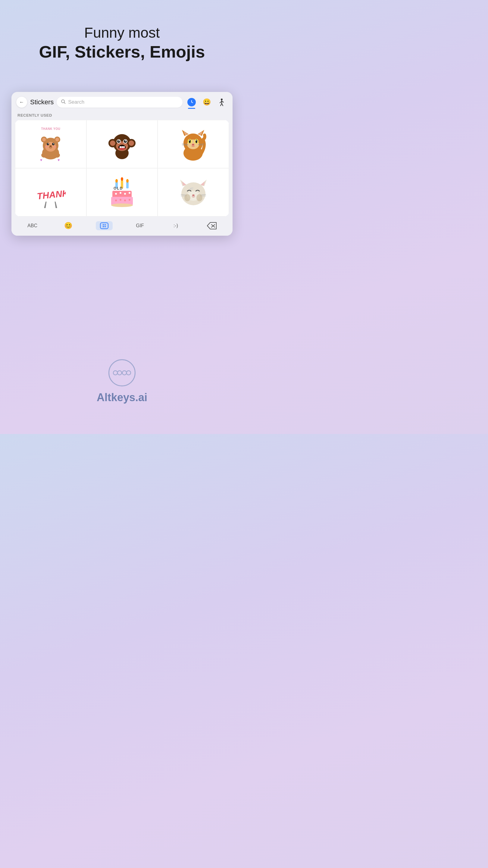  What do you see at coordinates (122, 144) in the screenshot?
I see `sticker-monkey` at bounding box center [122, 144].